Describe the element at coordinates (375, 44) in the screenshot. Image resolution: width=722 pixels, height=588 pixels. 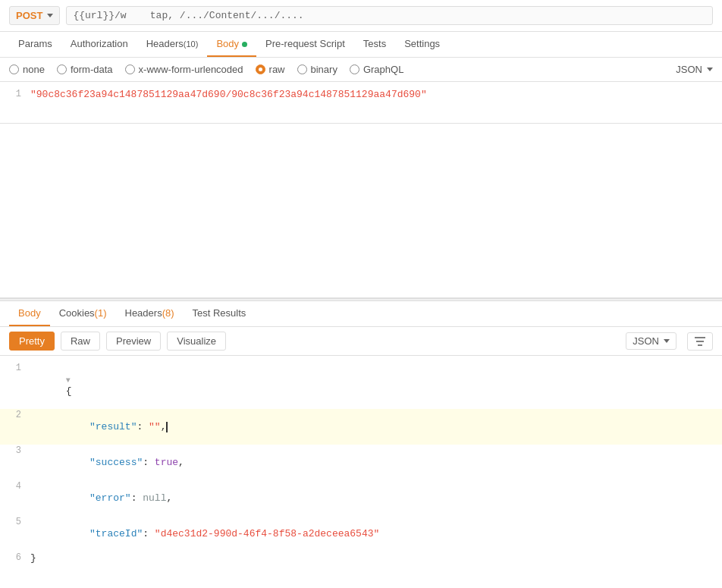
I see `tab-tests: Tests` at that location.